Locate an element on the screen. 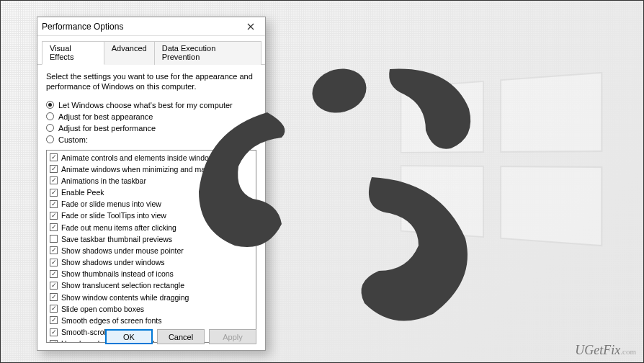  visual-effect-option: Save taskbar thumbnail previews is located at coordinates (151, 239).